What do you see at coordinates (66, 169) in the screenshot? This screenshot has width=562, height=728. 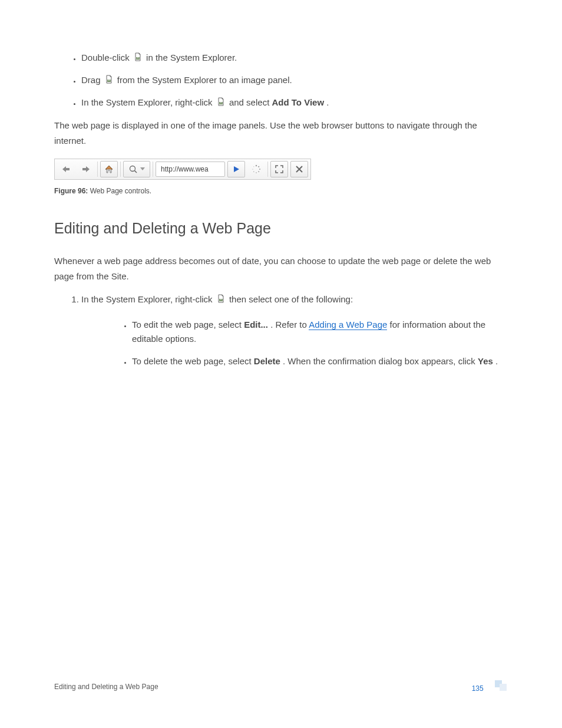 I see `arrow-left-icon` at bounding box center [66, 169].